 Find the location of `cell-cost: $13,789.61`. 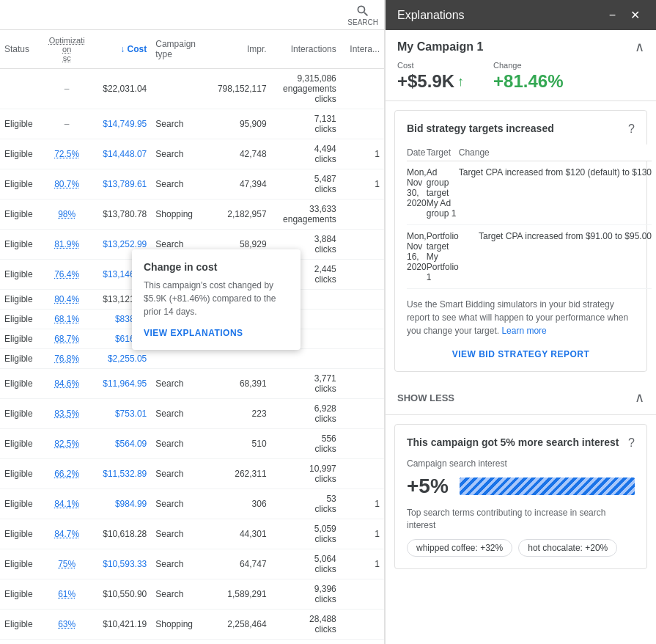

cell-cost: $13,789.61 is located at coordinates (122, 185).